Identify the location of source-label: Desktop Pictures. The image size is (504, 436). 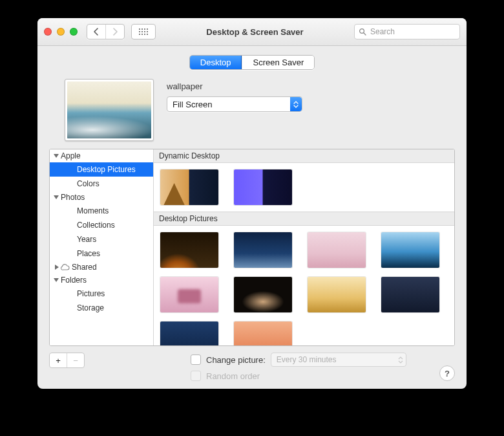
(106, 169).